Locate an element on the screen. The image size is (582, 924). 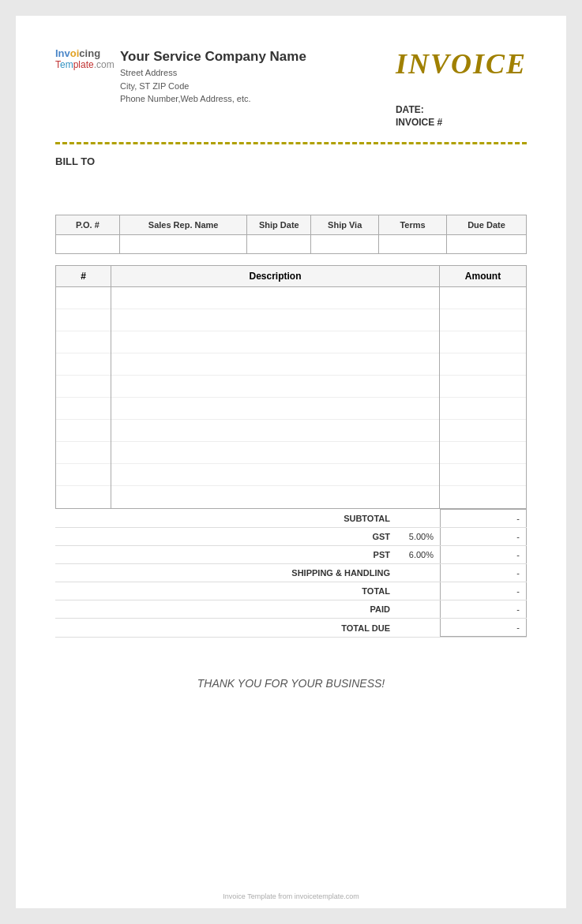
dashed-separator is located at coordinates (291, 144).